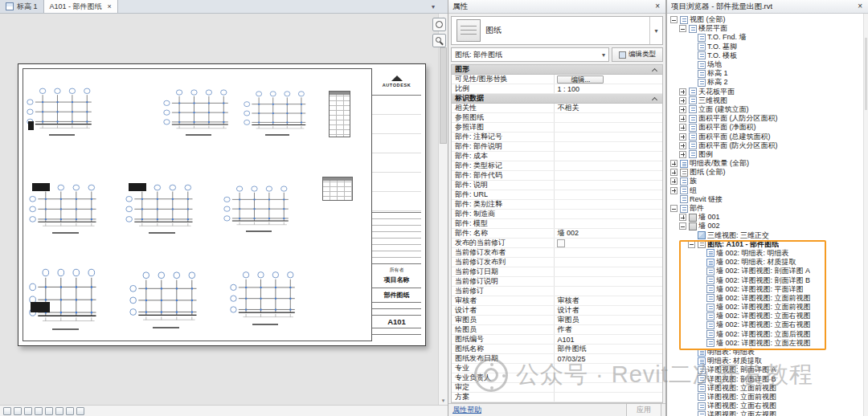 This screenshot has height=416, width=868. I want to click on detail-level-icon, so click(18, 411).